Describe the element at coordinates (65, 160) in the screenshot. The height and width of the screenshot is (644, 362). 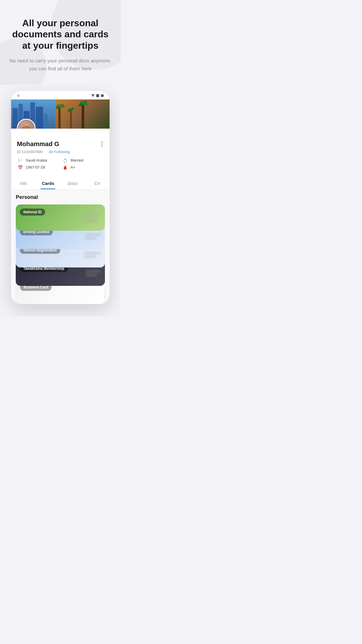
I see `ring-icon: 💍` at that location.